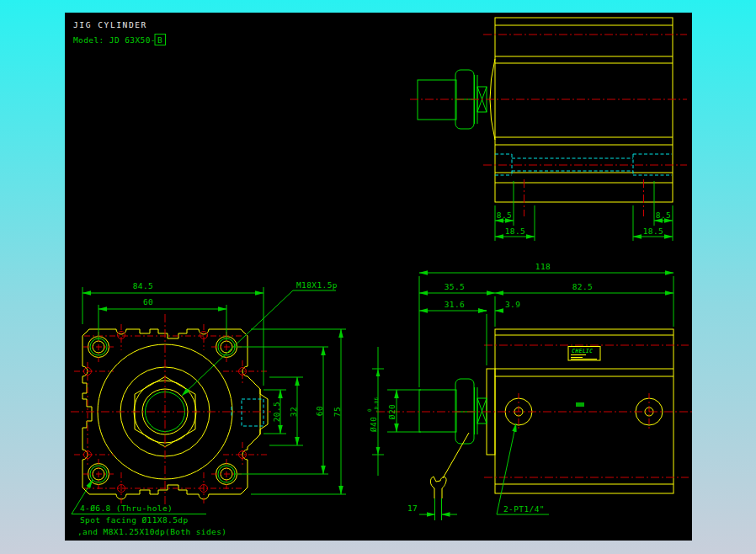 This screenshot has width=756, height=554. What do you see at coordinates (455, 286) in the screenshot?
I see `dim-rod-side: 35.5` at bounding box center [455, 286].